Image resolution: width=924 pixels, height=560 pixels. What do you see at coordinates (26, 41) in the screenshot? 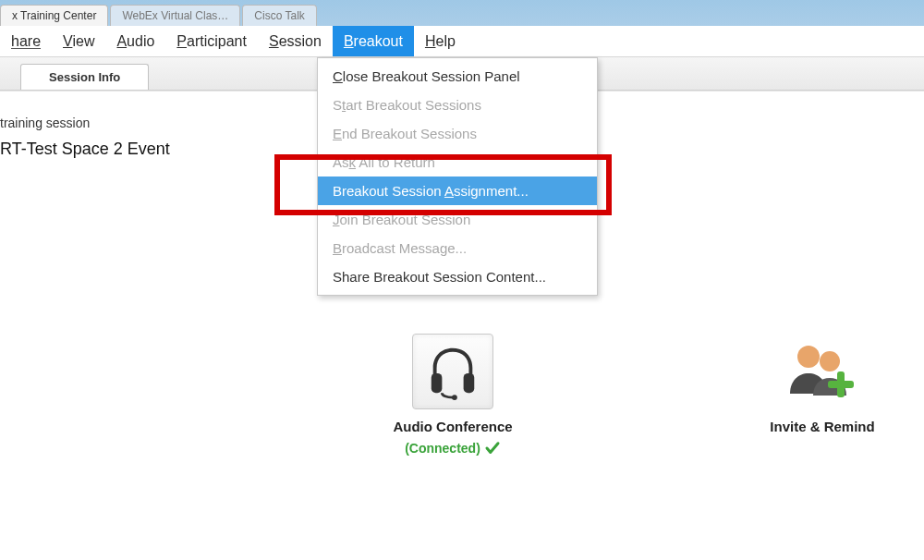
I see `menu-share: hare` at bounding box center [26, 41].